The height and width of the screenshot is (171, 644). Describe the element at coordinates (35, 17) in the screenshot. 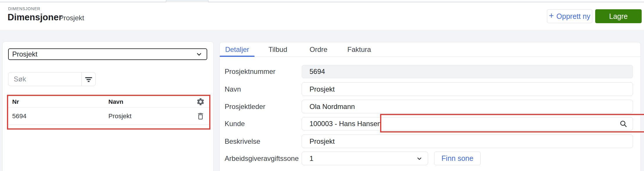

I see `page-title: Dimensjoner` at that location.